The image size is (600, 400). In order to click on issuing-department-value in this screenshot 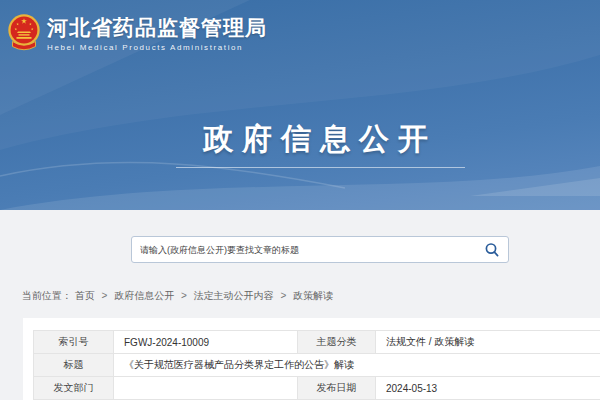, I will do `click(206, 388)`.